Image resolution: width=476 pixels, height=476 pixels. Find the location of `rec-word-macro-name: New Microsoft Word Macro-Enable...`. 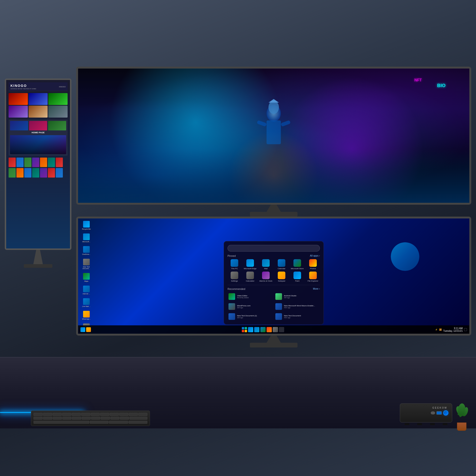

rec-word-macro-name: New Microsoft Word Macro-Enable... is located at coordinates (301, 306).